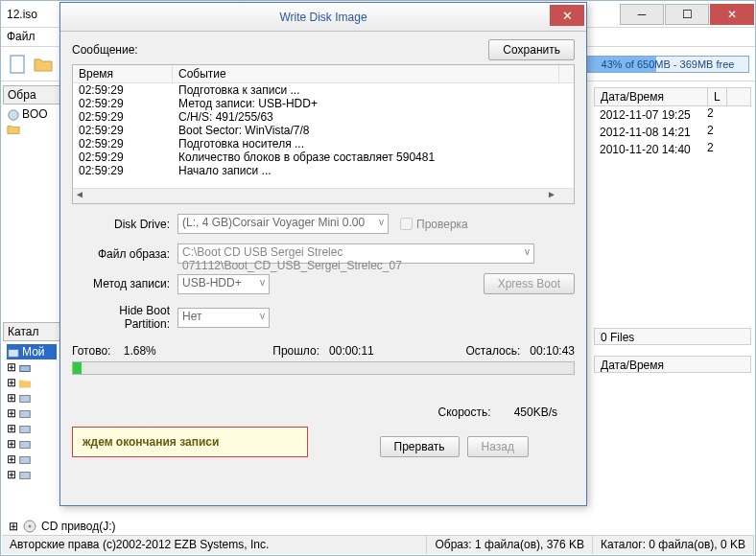 Image resolution: width=756 pixels, height=556 pixels. Describe the element at coordinates (673, 123) in the screenshot. I see `right-panel: Дата/ВремяL 2012-11-07 19:252 2012-11-08…` at that location.